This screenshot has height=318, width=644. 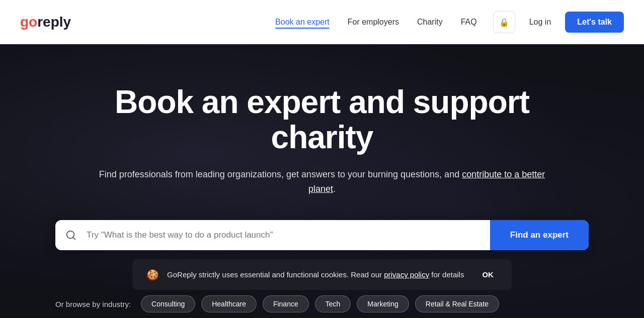 What do you see at coordinates (430, 22) in the screenshot?
I see `nav-charity: Charity` at bounding box center [430, 22].